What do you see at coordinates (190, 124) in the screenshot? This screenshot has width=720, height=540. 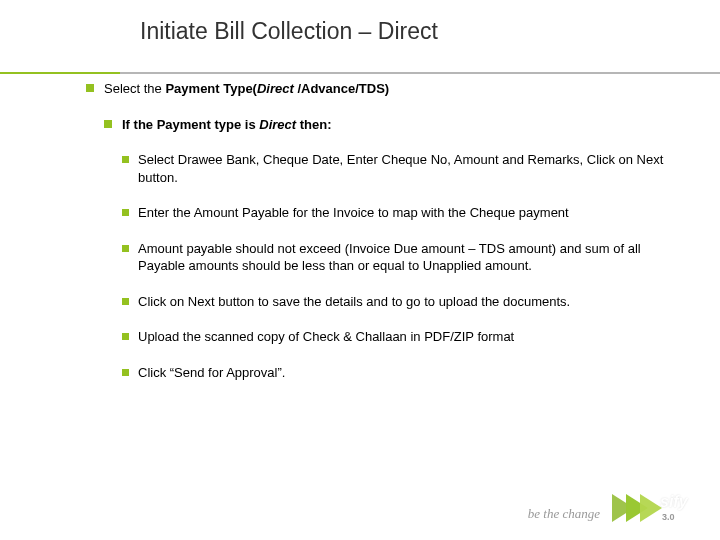 I see `text-bold: If the Payment type is` at bounding box center [190, 124].